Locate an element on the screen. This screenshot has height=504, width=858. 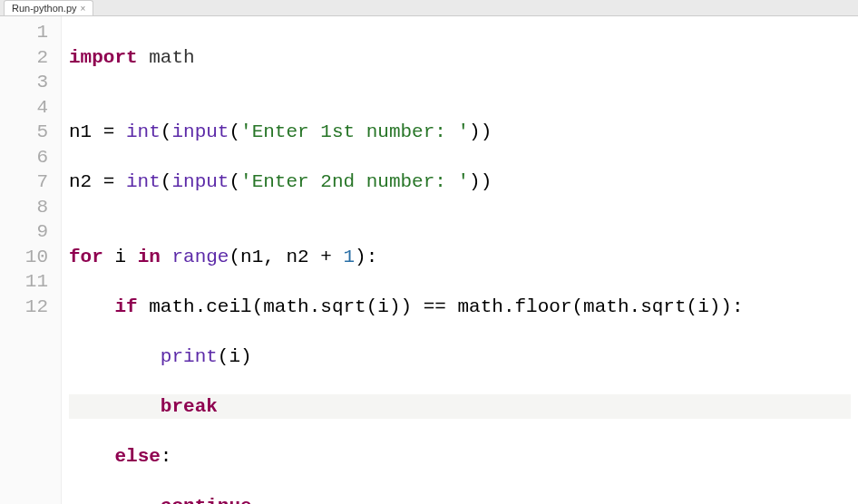
code-line: n1 = int(input('Enter 1st number: ')) is located at coordinates (460, 132).